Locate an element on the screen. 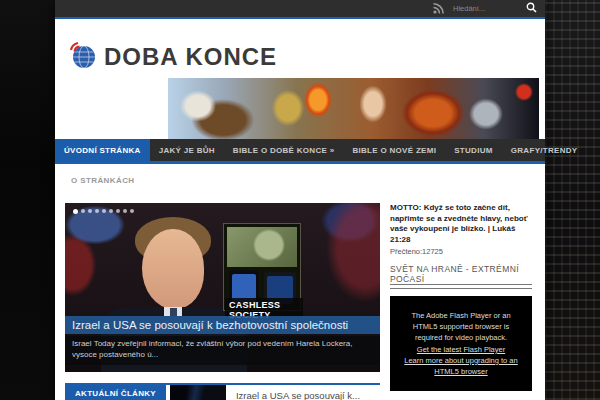 Image resolution: width=600 pixels, height=400 pixels. top-bar is located at coordinates (300, 10).